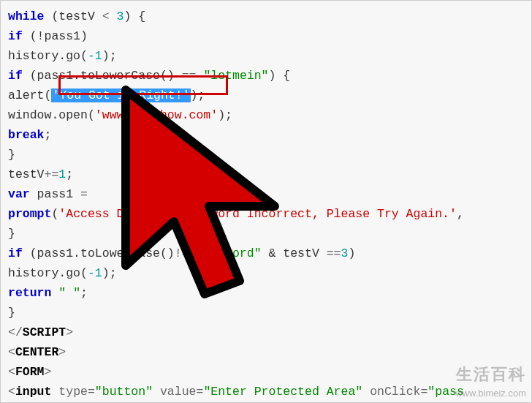  I want to click on code-line-15: return " ";, so click(48, 293).